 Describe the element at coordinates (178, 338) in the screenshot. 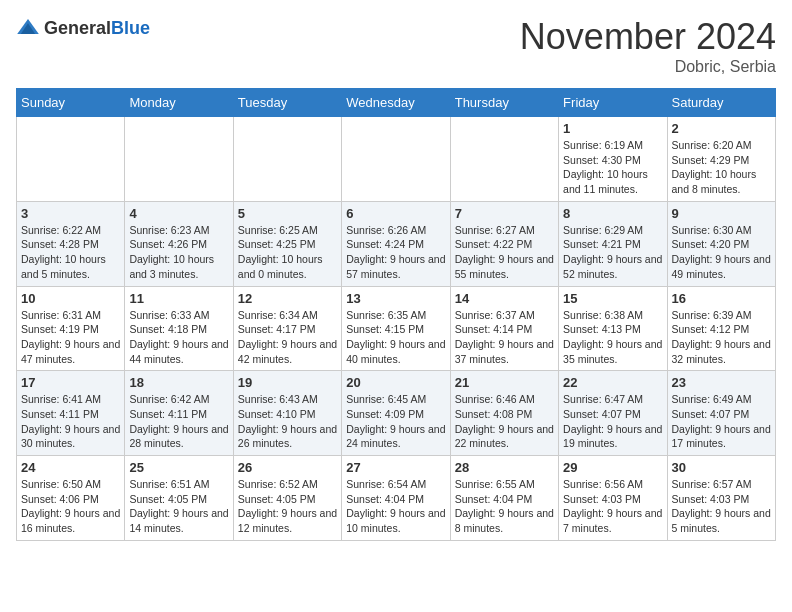

I see `day-info: Sunrise: 6:33 AMSunset: 4:18 PMDaylight:…` at that location.